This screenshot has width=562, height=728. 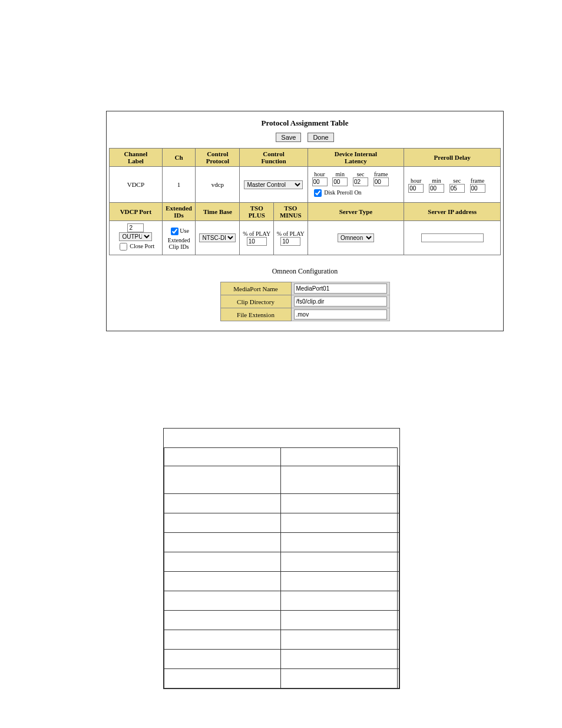 I want to click on pre-min-input, so click(x=437, y=189).